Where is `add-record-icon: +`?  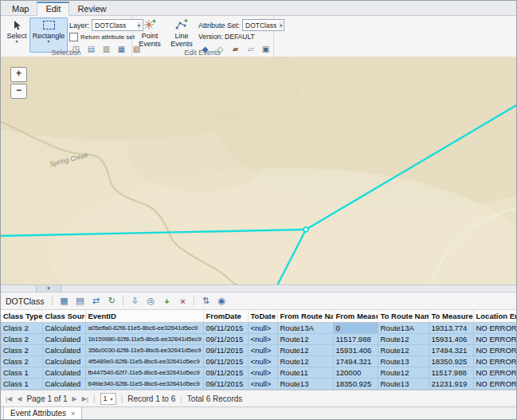
add-record-icon: + is located at coordinates (166, 301).